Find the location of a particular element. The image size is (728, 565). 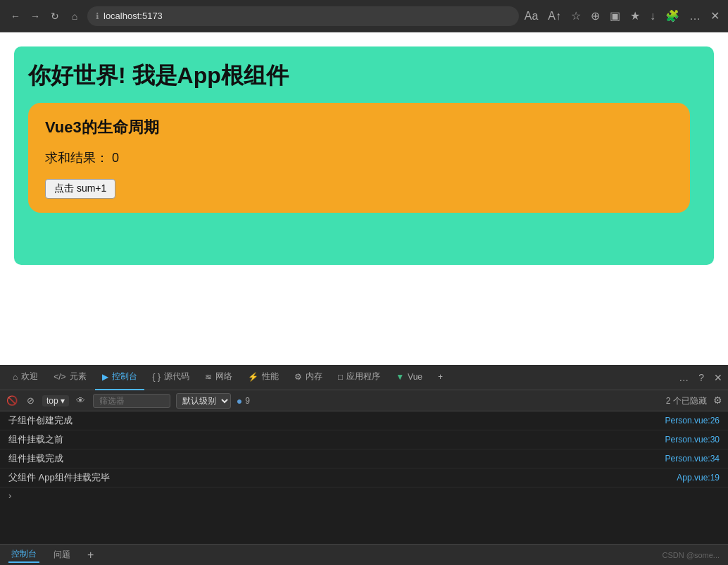

log-row-3: 父组件 App组件挂载完毕 App.vue:19 is located at coordinates (364, 478).